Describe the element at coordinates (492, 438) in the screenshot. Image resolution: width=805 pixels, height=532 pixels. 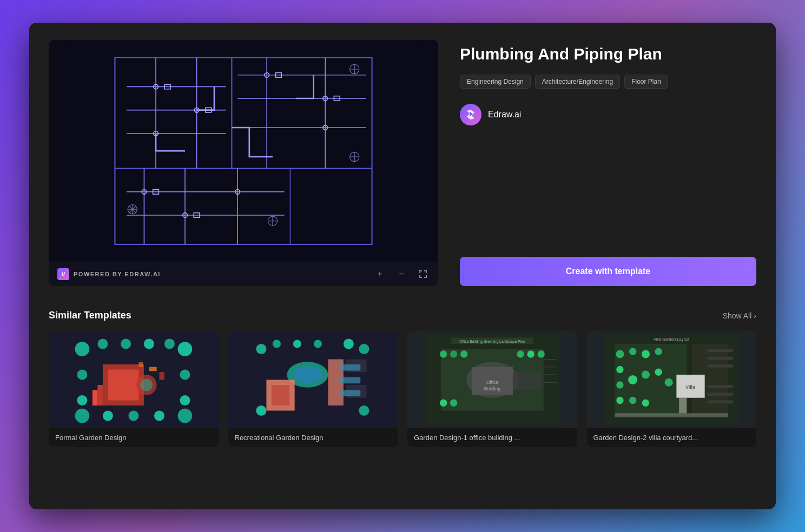
I see `template-card-label-2: Garden Design-1 office building ...` at that location.